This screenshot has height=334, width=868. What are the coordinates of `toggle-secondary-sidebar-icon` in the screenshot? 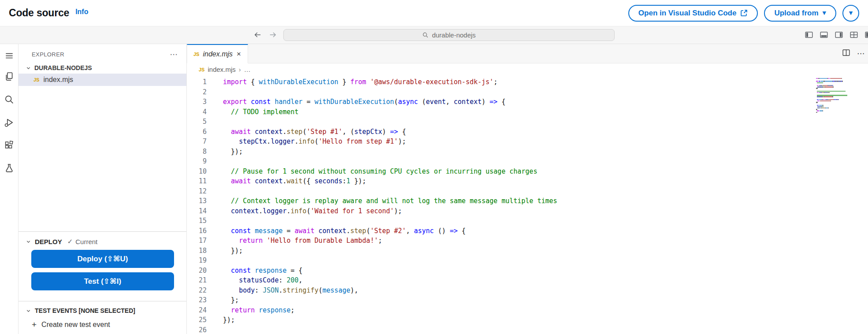 It's located at (839, 35).